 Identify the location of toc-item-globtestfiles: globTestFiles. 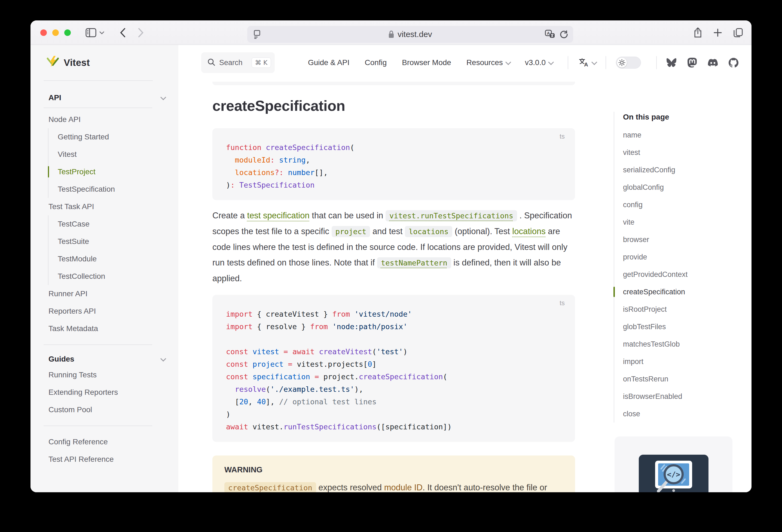
(680, 327).